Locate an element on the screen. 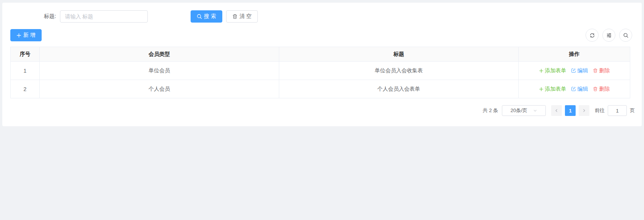 This screenshot has width=644, height=220. cell-member-type: 个人会员 is located at coordinates (160, 89).